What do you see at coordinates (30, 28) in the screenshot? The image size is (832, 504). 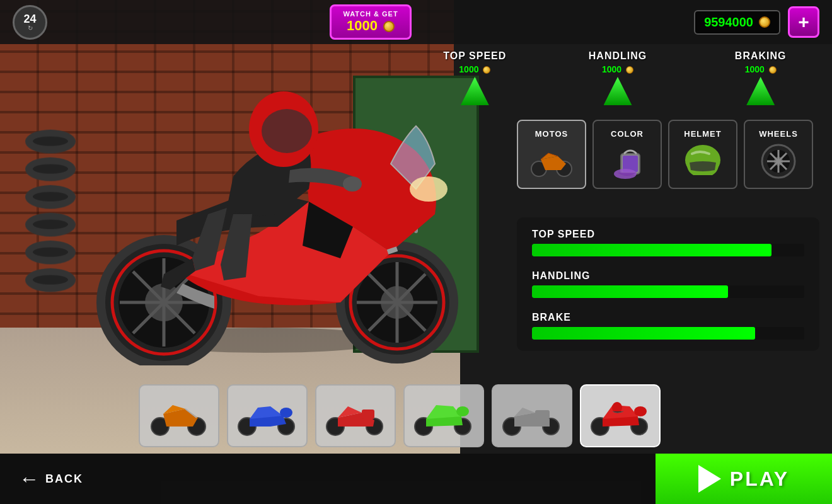 I see `refresh-icon: ↻` at bounding box center [30, 28].